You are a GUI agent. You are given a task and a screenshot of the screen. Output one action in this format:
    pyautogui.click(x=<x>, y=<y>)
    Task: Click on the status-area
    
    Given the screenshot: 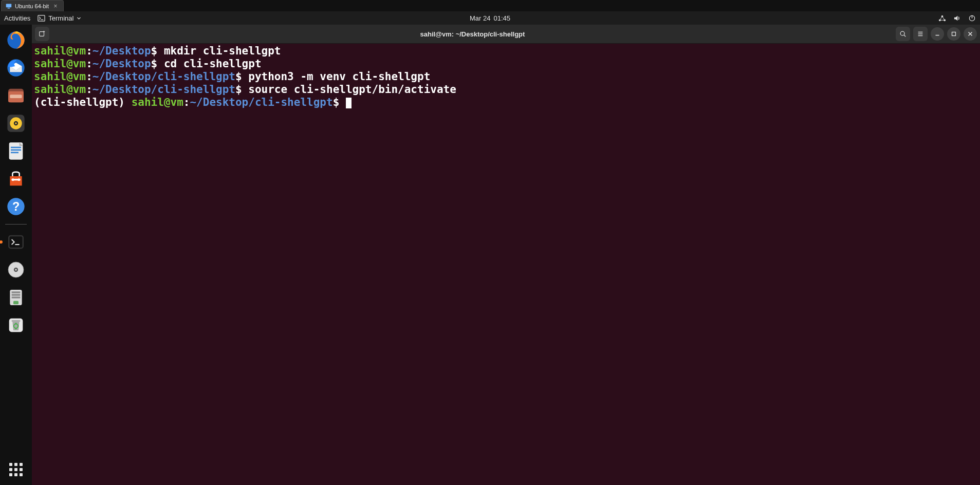 What is the action you would take?
    pyautogui.click(x=957, y=18)
    